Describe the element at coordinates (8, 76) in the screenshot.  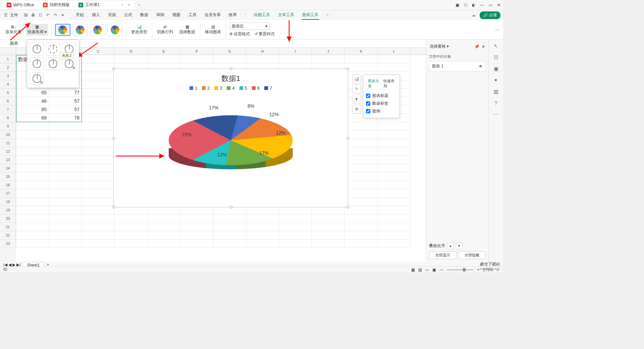
I see `row-header-3: 3` at that location.